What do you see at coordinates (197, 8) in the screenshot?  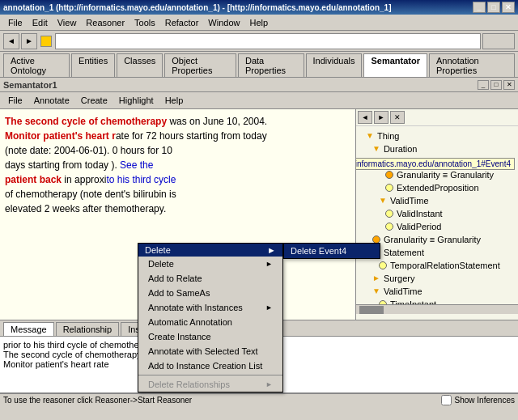 I see `window-title: annotation_1 (http://informatics.mayo.ed…` at bounding box center [197, 8].